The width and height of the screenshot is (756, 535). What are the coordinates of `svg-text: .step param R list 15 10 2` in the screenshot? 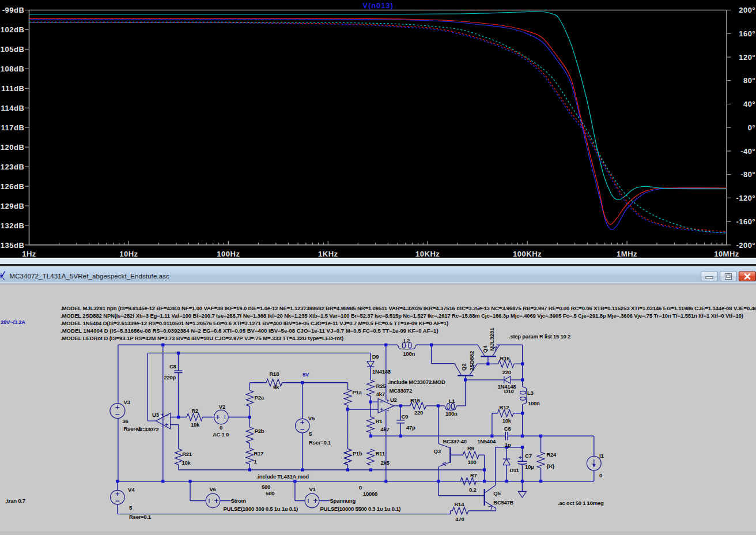 It's located at (539, 337).